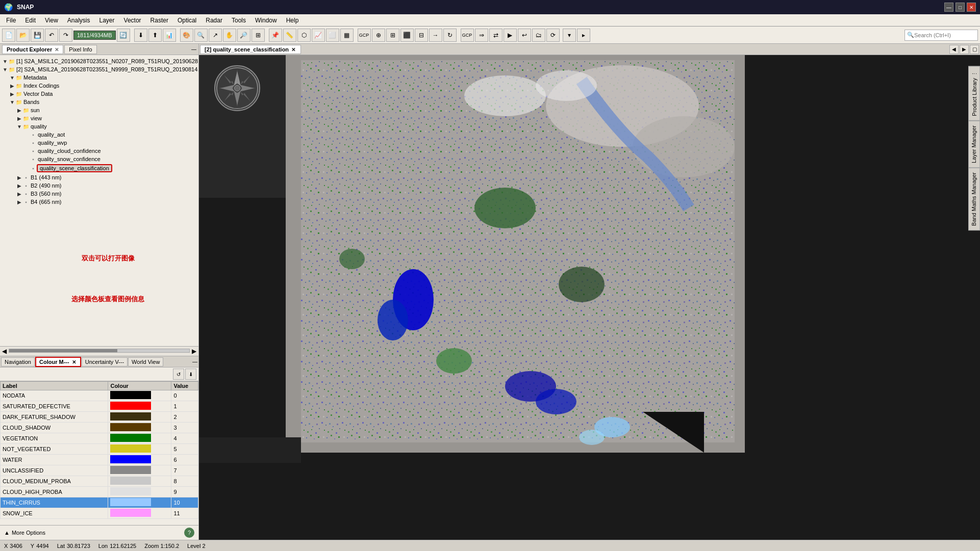 The image size is (980, 551). Describe the element at coordinates (19, 186) in the screenshot. I see `toggle-b2: ▶` at that location.